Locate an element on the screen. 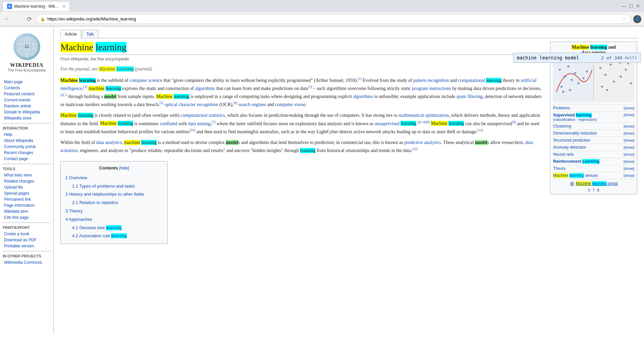 The width and height of the screenshot is (644, 345). sidebar-item-store: Wikipedia store is located at coordinates (27, 118).